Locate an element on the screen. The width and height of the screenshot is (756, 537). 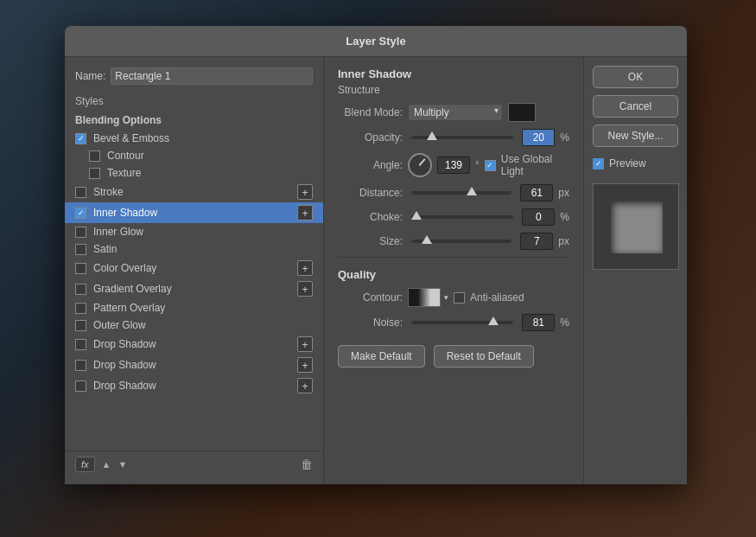
move-up-button: ▲ is located at coordinates (107, 464).